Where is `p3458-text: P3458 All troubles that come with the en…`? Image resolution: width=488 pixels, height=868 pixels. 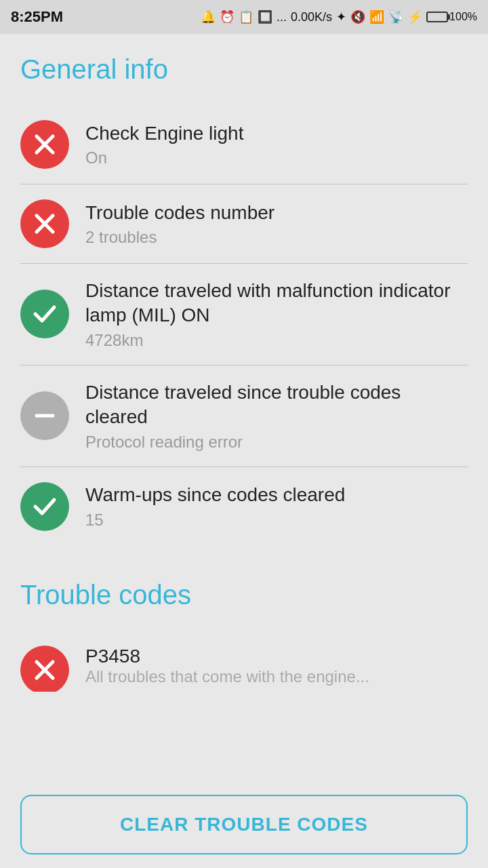 p3458-text: P3458 All troubles that come with the en… is located at coordinates (277, 666).